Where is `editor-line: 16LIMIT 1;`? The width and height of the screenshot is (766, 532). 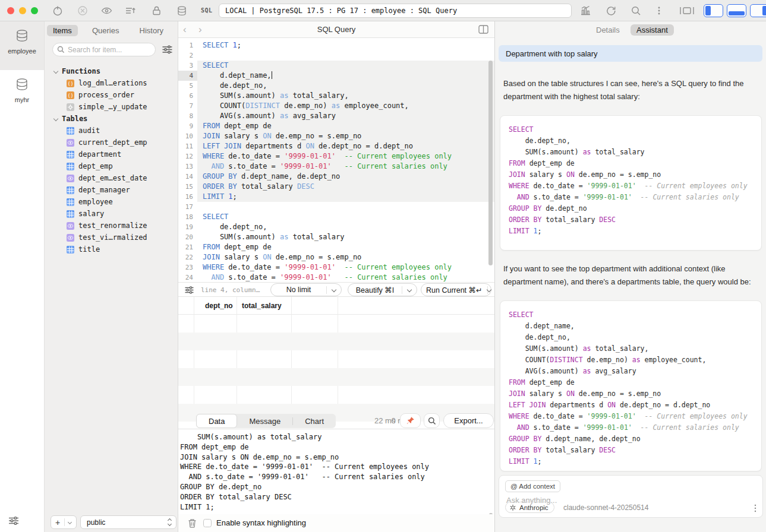
editor-line: 16LIMIT 1; is located at coordinates (336, 197).